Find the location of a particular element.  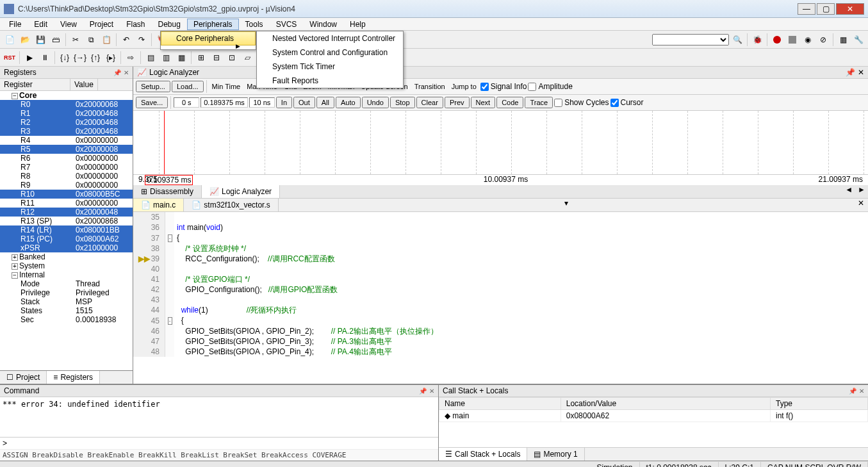

tab-project: ☐Project is located at coordinates (23, 377).